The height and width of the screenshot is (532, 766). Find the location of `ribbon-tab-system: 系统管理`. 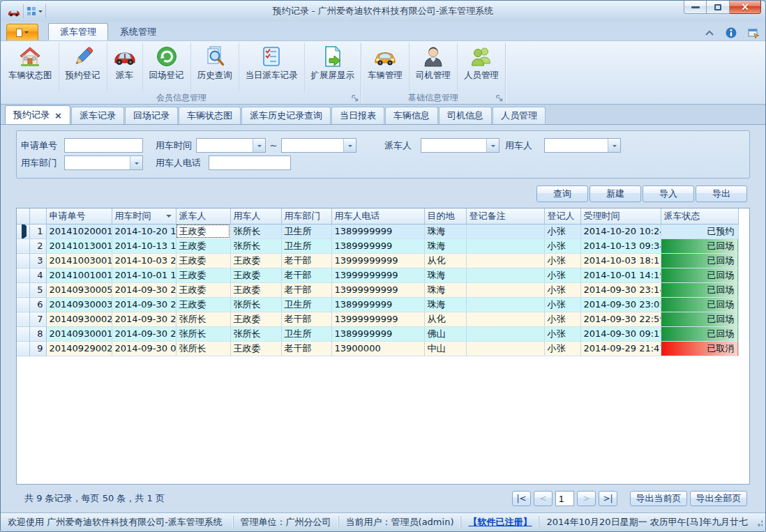

ribbon-tab-system: 系统管理 is located at coordinates (138, 32).